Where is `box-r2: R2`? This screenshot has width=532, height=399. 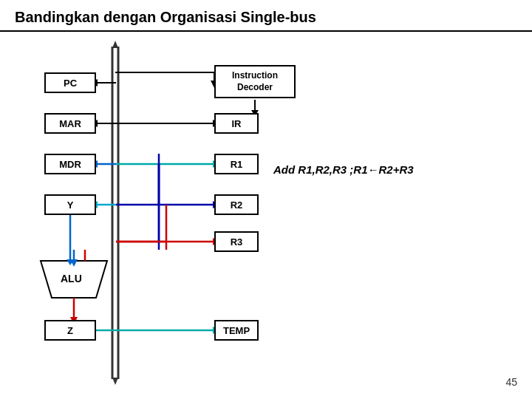
box-r2: R2 is located at coordinates (236, 205).